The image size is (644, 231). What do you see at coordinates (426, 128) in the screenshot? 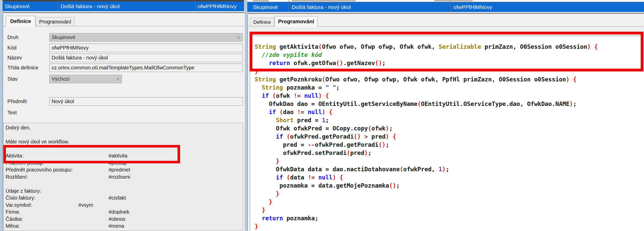
I see `code-line: Ofwk ofwkPred = OCopy.copy(ofwk);` at bounding box center [426, 128].